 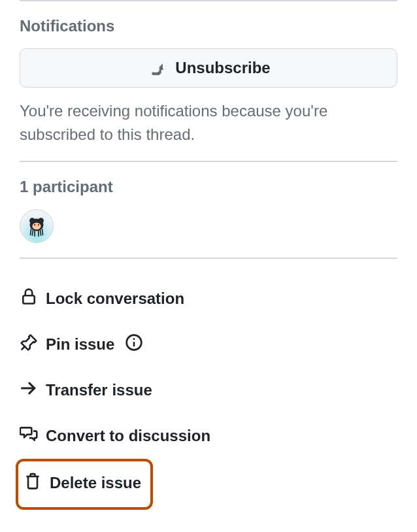 I want to click on notifications-note: You're receiving notifications because y…, so click(x=208, y=123).